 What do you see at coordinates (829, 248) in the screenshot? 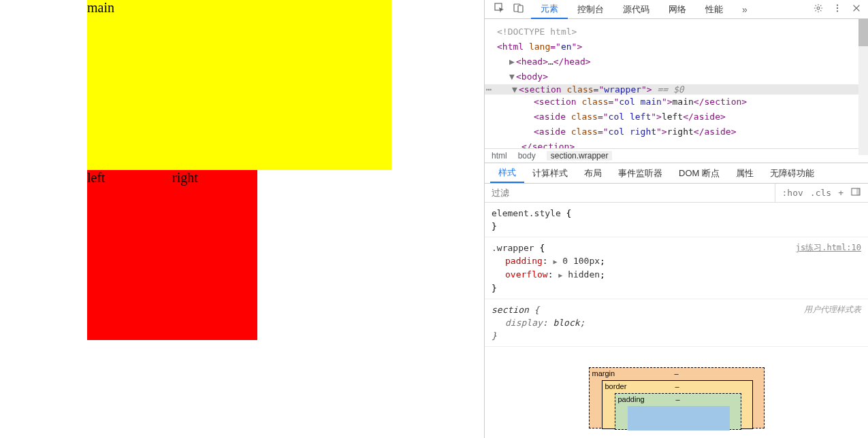
I see `source-link: js练习.html:10` at bounding box center [829, 248].